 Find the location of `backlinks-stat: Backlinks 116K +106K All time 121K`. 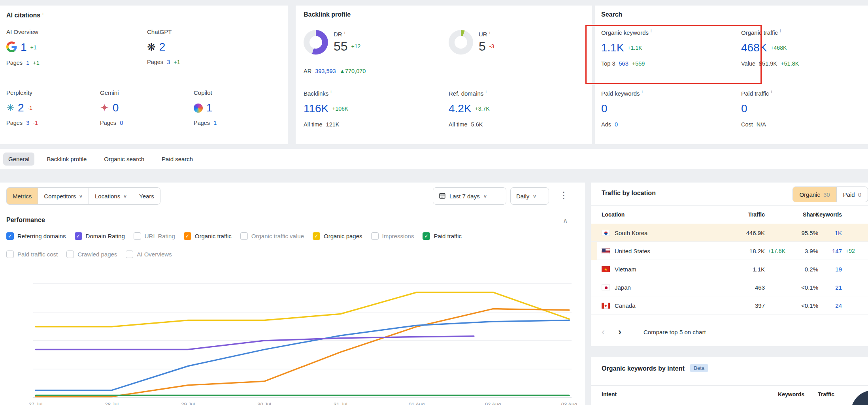

backlinks-stat: Backlinks 116K +106K All time 121K is located at coordinates (326, 108).